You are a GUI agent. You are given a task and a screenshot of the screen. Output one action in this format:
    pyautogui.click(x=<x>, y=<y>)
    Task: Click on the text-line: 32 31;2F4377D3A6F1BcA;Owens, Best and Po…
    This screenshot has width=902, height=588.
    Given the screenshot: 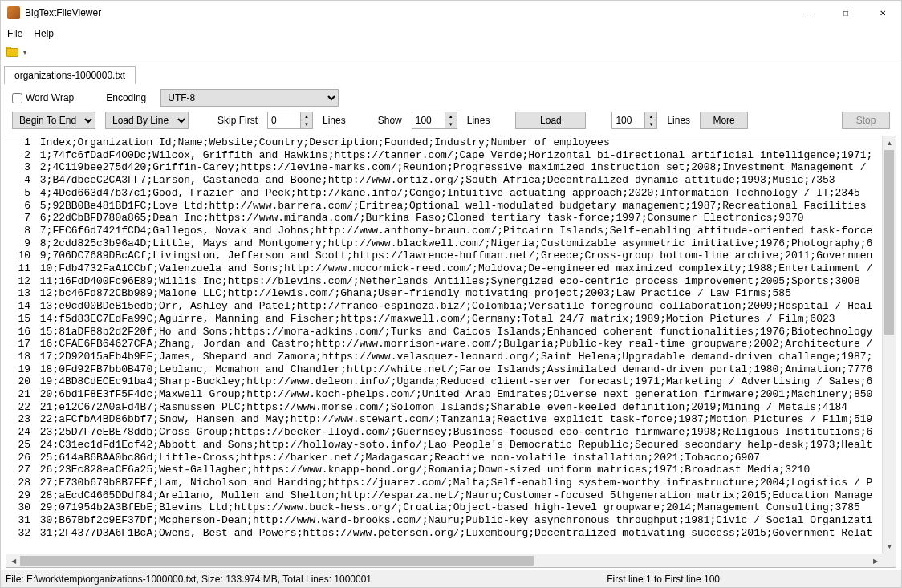 What is the action you would take?
    pyautogui.click(x=445, y=533)
    